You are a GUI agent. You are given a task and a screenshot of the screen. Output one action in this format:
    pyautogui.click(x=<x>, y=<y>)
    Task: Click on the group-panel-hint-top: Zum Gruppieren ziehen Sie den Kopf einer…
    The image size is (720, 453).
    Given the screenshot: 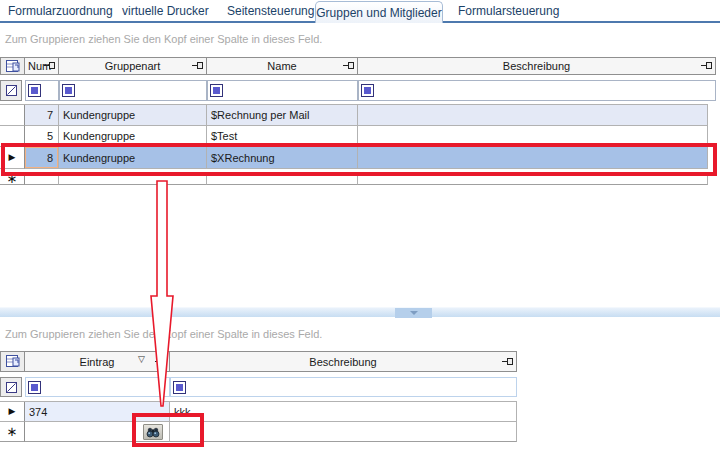 What is the action you would take?
    pyautogui.click(x=164, y=39)
    